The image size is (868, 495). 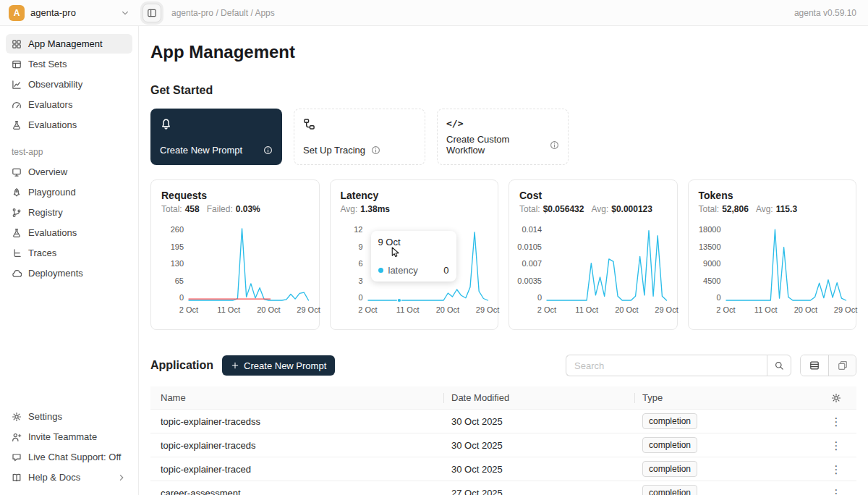 What do you see at coordinates (45, 417) in the screenshot?
I see `sidebar-item-label: Settings` at bounding box center [45, 417].